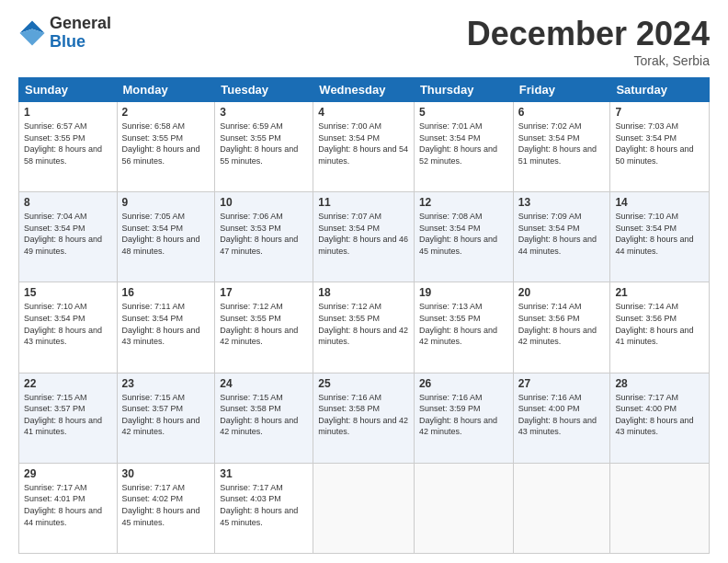 This screenshot has width=728, height=563. What do you see at coordinates (68, 147) in the screenshot?
I see `day-1: 1 Sunrise: 6:57 AMSunset: 3:55 PMDayligh…` at bounding box center [68, 147].